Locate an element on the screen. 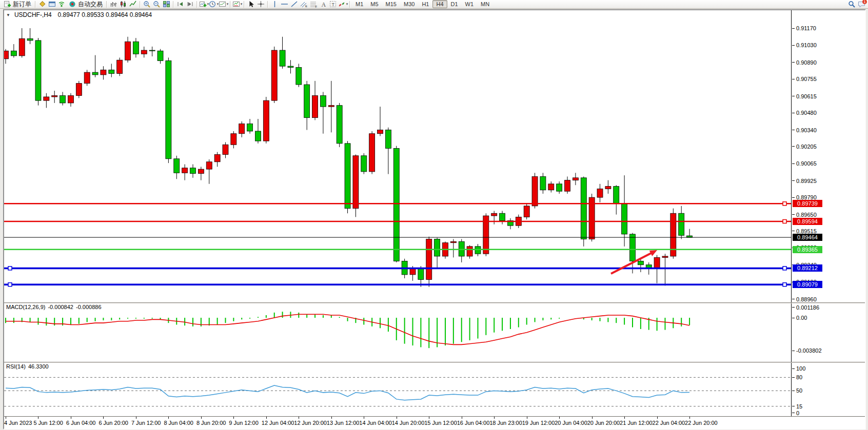  styler-icon is located at coordinates (42, 4).